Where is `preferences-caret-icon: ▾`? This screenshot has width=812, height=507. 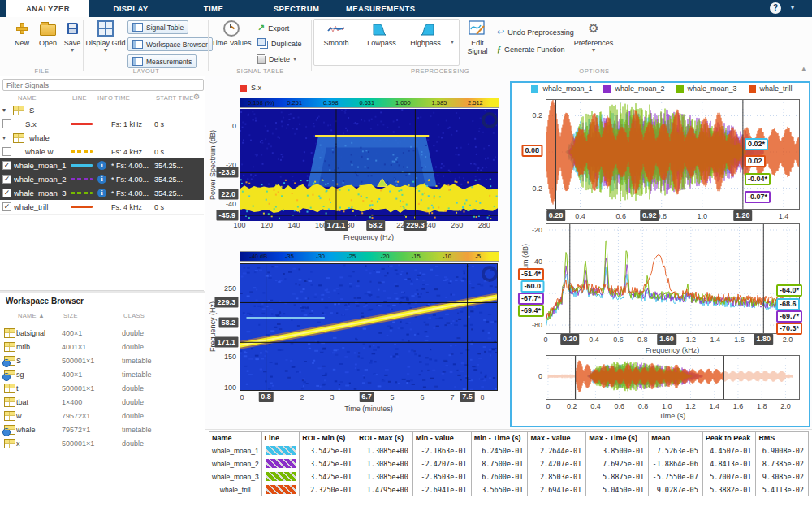
preferences-caret-icon: ▾ is located at coordinates (594, 50).